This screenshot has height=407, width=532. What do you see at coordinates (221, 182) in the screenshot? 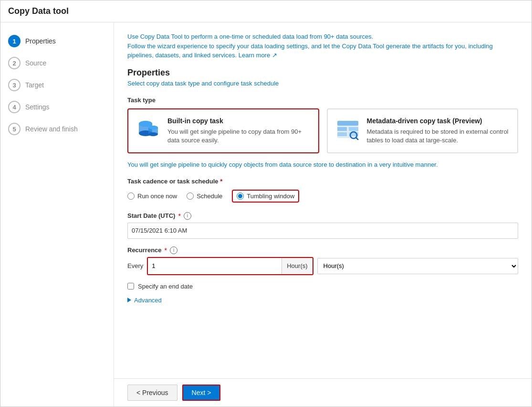
I see `cadence-required: *` at bounding box center [221, 182].